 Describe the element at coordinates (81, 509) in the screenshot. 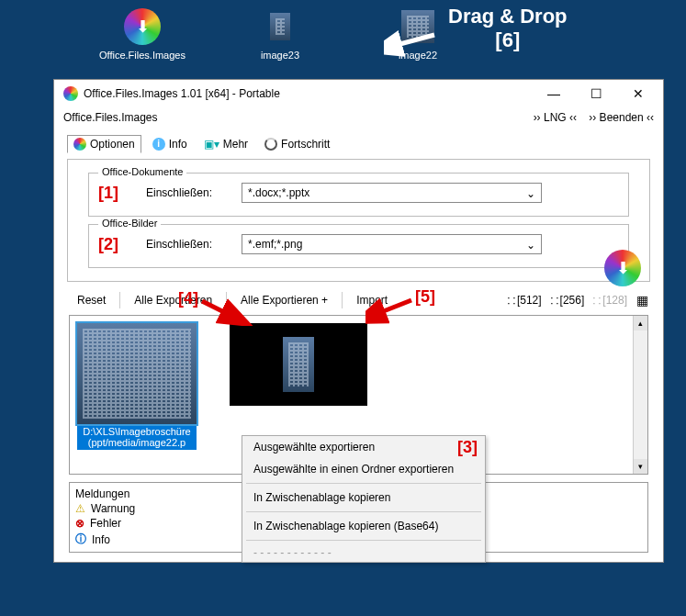

I see `warning-icon: ⚠` at that location.